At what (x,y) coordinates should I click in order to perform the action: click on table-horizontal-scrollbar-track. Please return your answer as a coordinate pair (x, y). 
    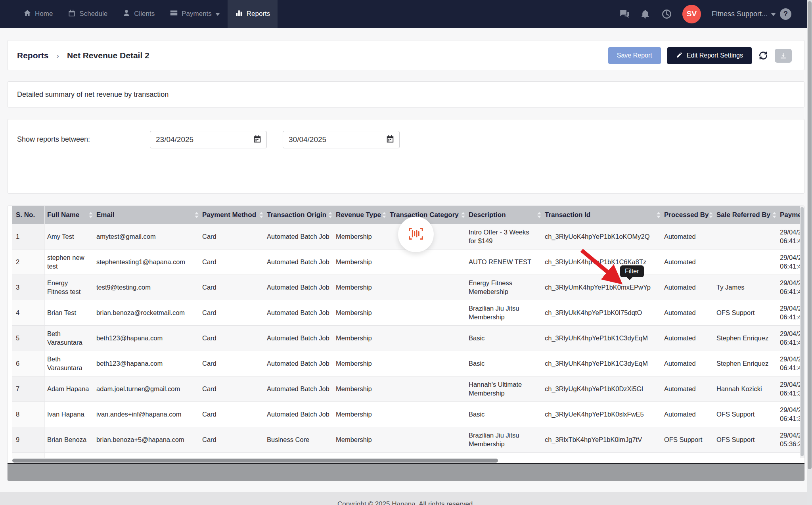
    Looking at the image, I should click on (406, 472).